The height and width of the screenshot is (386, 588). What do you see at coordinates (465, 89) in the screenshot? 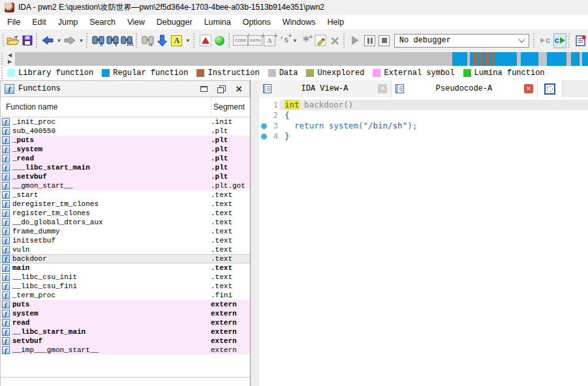
I see `tab-pseudocode-a: Pseudocode-A ✕` at bounding box center [465, 89].